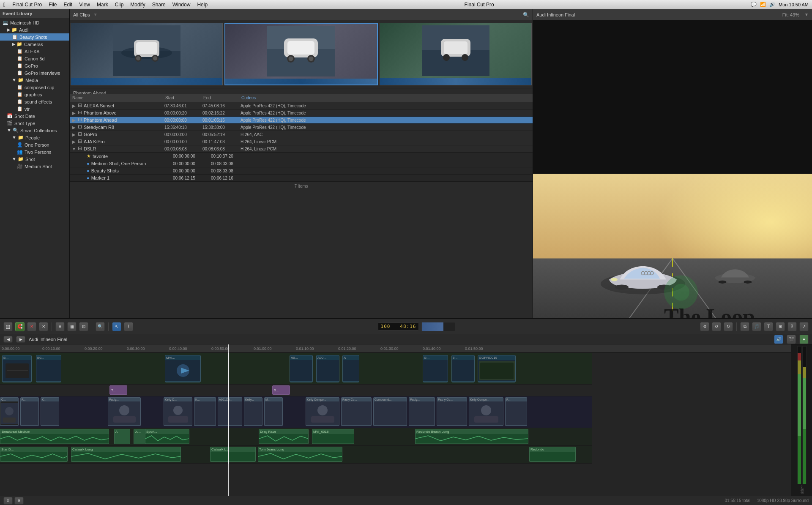 The image size is (812, 505). What do you see at coordinates (323, 412) in the screenshot?
I see `mv-clip-kellycpmp: Kelly Compo...` at bounding box center [323, 412].